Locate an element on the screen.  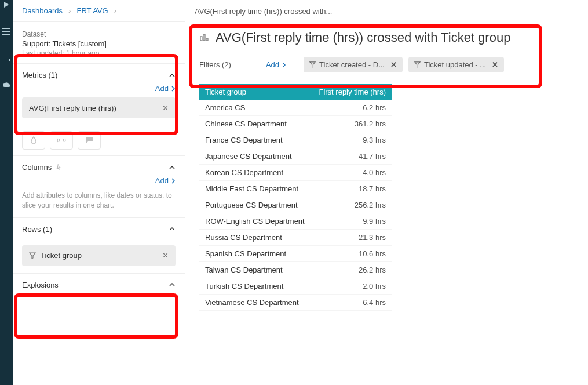
explosions-header: Explosions is located at coordinates (98, 285).